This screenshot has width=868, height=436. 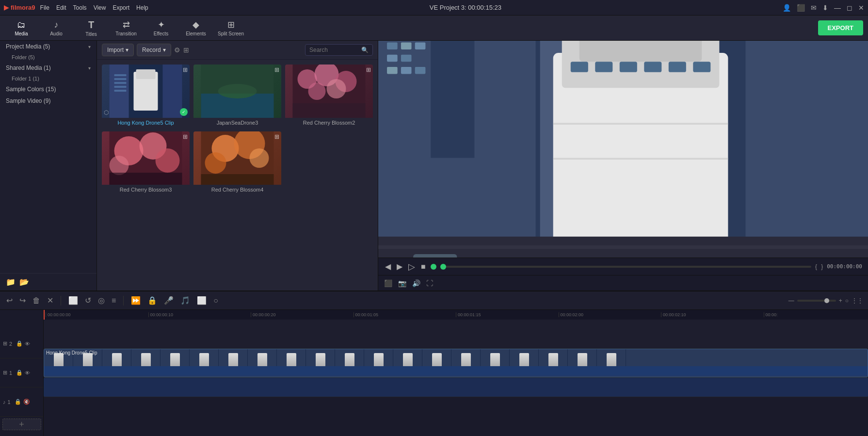 I want to click on toolbar-splitscreen: ⊞ Split Screen, so click(x=231, y=28).